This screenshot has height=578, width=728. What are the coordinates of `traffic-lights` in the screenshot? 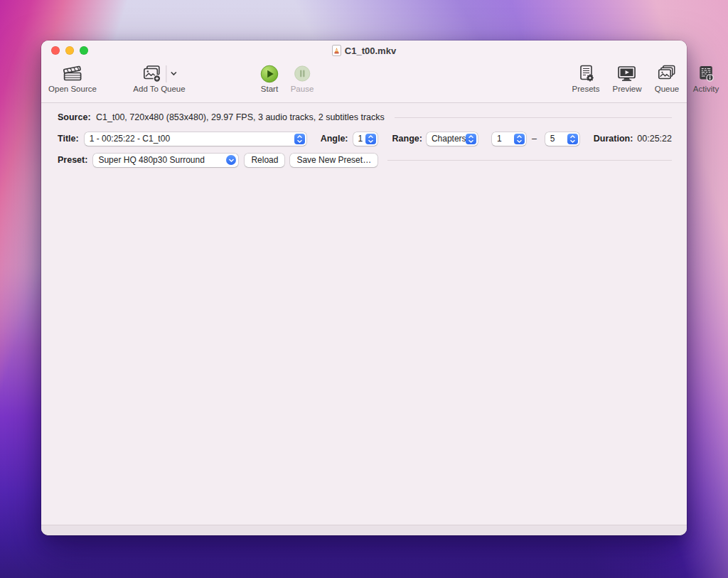 It's located at (70, 50).